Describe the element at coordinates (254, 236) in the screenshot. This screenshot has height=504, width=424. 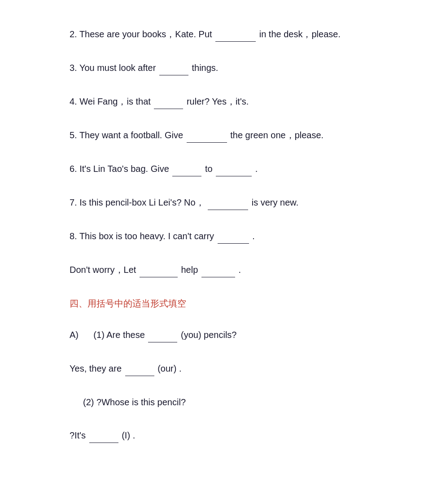
I see `item8-text-after: .` at that location.